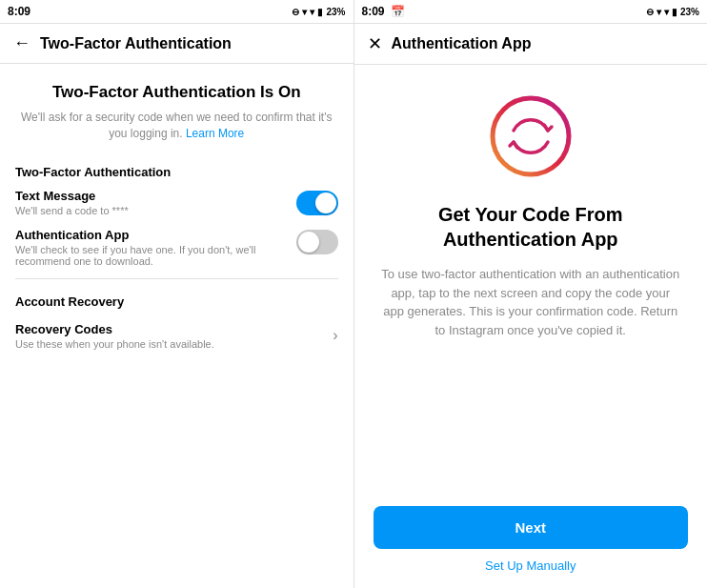 This screenshot has height=588, width=707. What do you see at coordinates (667, 11) in the screenshot?
I see `signal-icon-right: ▾` at bounding box center [667, 11].